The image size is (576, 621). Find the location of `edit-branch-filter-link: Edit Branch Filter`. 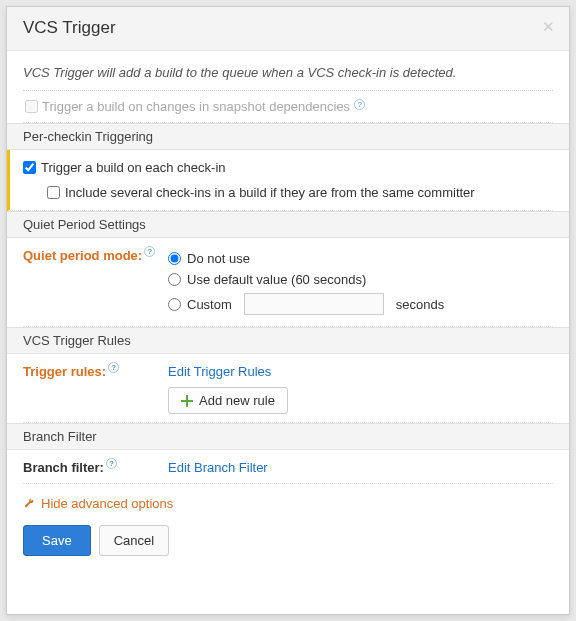

edit-branch-filter-link: Edit Branch Filter is located at coordinates (218, 468).